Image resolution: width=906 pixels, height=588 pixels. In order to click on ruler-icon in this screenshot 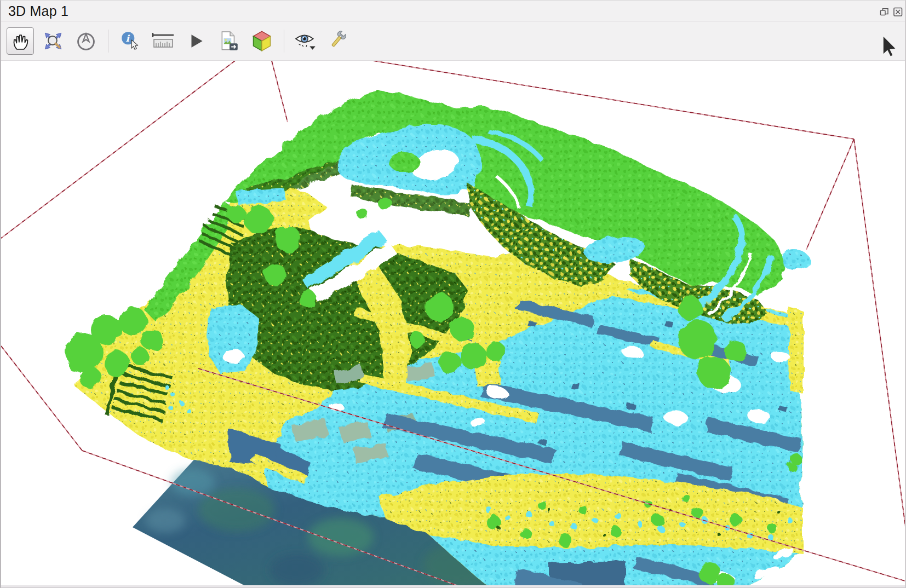, I will do `click(163, 41)`.